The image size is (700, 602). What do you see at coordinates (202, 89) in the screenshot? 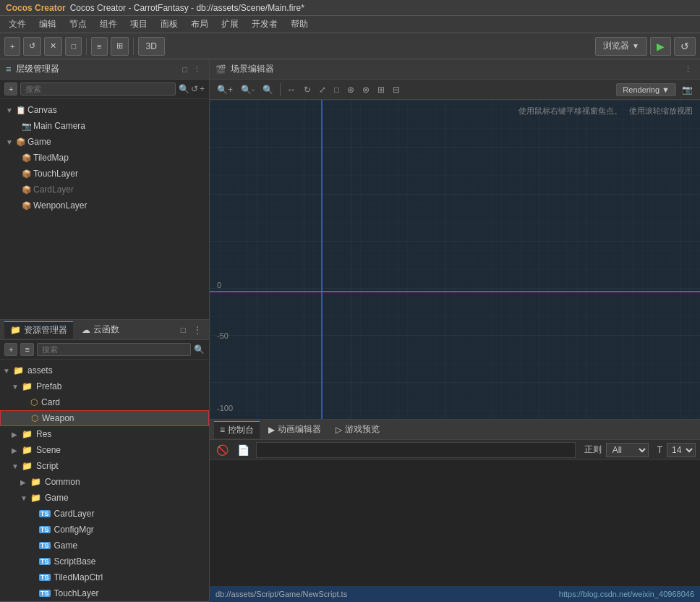
I see `hierarchy-plus-icon: +` at bounding box center [202, 89].